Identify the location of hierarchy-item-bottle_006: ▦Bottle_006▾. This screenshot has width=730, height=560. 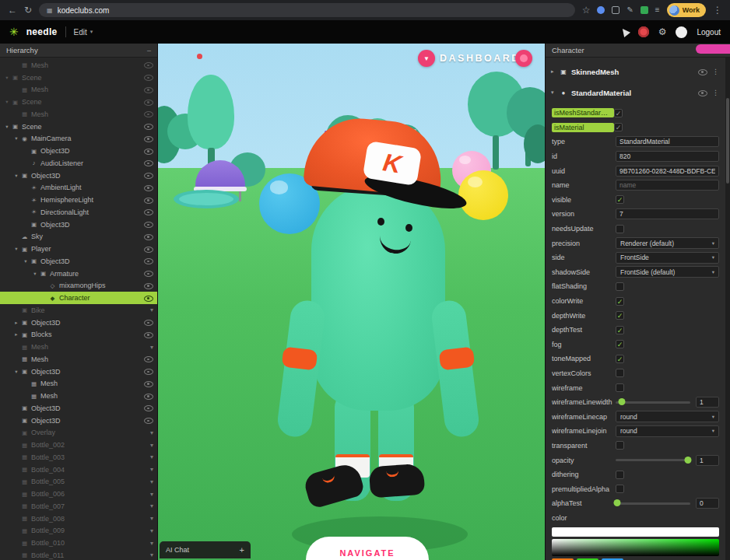
(79, 494).